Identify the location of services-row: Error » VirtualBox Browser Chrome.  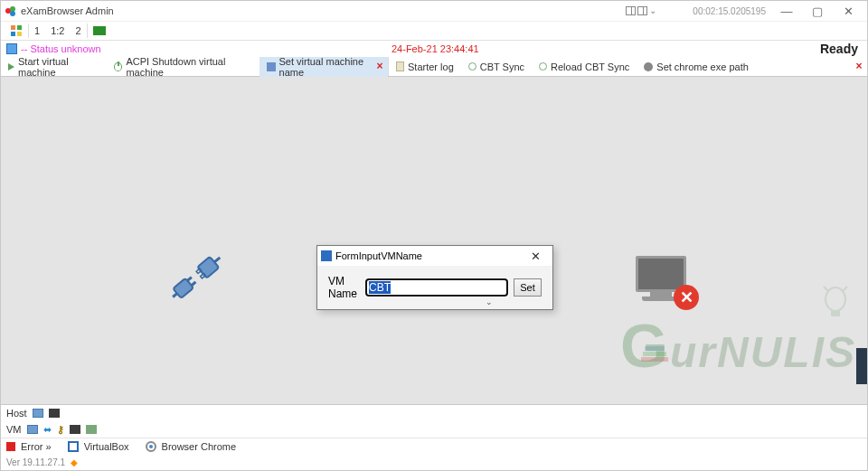
(434, 446).